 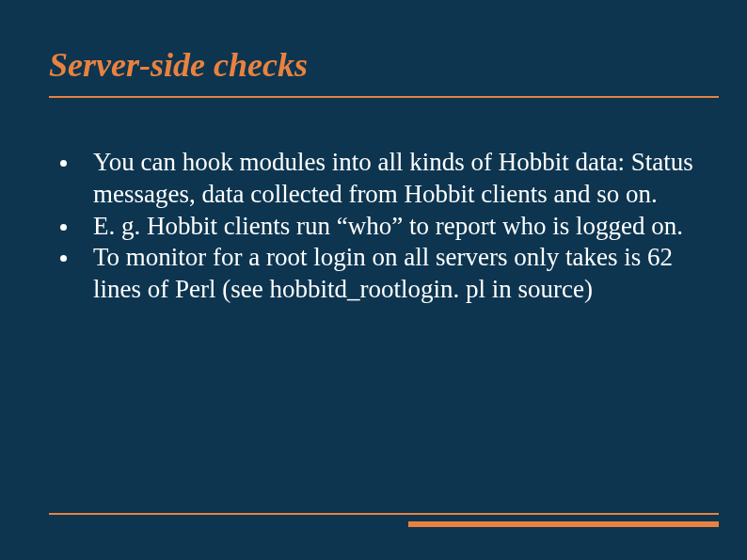 What do you see at coordinates (401, 227) in the screenshot?
I see `list-item-text: E. g. Hobbit clients run “who” to report…` at bounding box center [401, 227].